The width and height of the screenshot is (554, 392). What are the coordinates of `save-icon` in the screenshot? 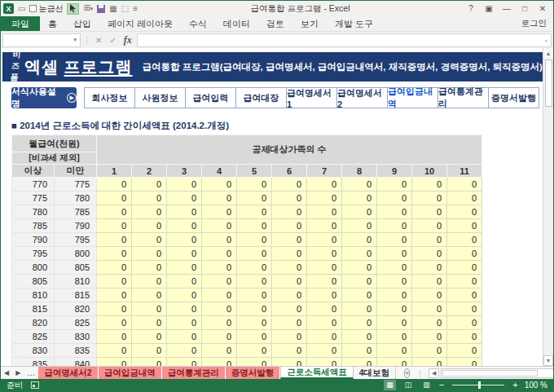 It's located at (101, 9).